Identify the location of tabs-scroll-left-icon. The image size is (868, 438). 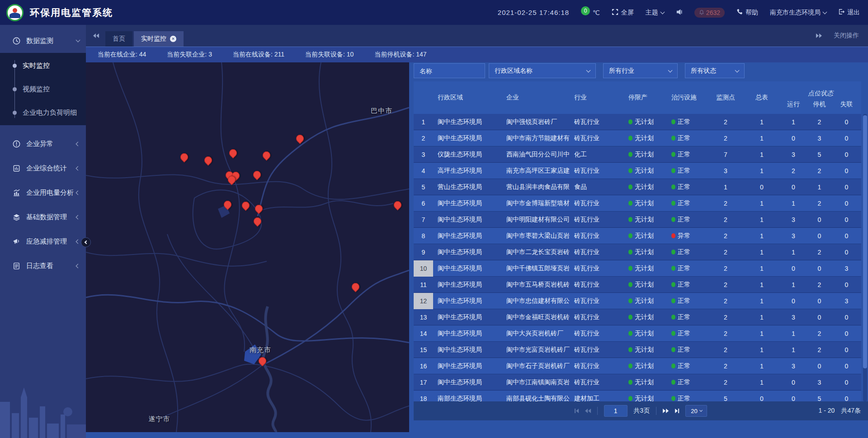
(96, 36).